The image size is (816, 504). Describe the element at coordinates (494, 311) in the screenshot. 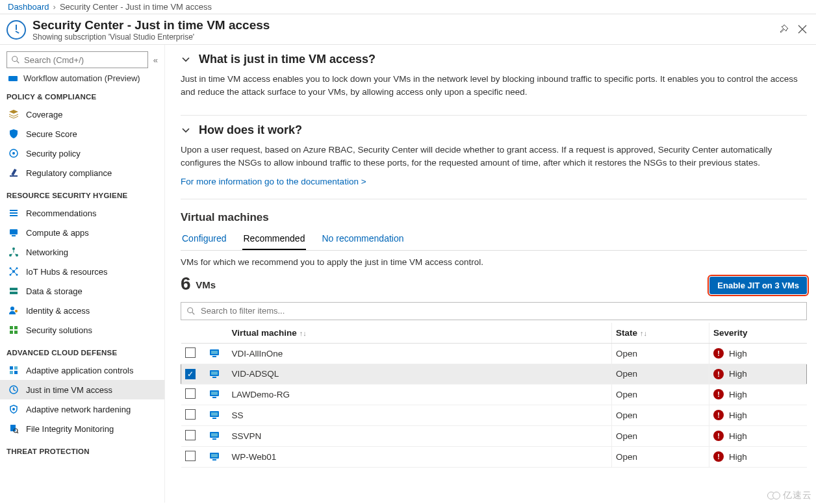

I see `vm-filter` at that location.